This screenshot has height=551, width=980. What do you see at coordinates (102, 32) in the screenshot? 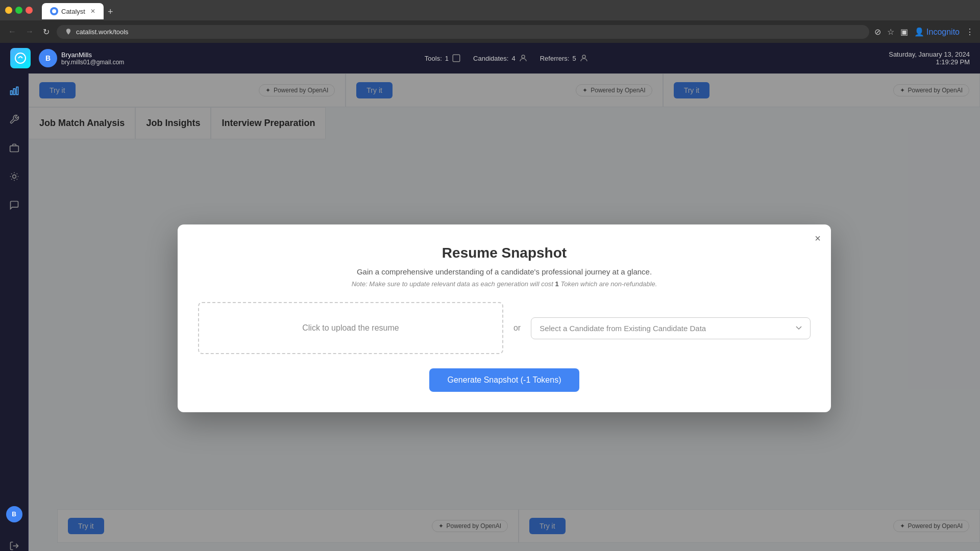
I see `url-text: catalist.work/tools` at bounding box center [102, 32].